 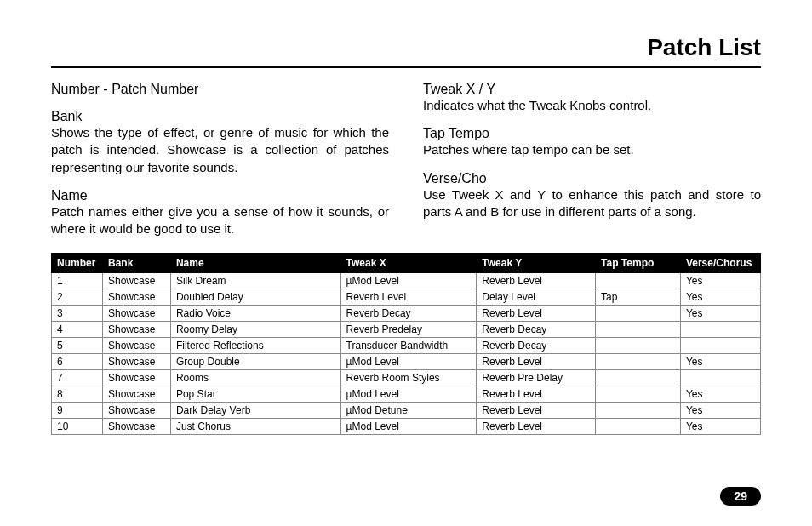 What do you see at coordinates (592, 106) in the screenshot?
I see `tweak-body: Indicates what the Tweak Knobs control.` at bounding box center [592, 106].